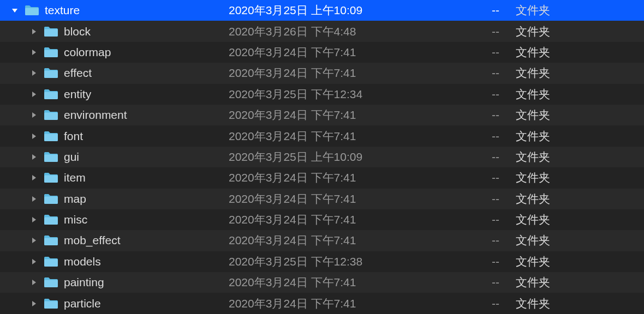 The height and width of the screenshot is (314, 644). Describe the element at coordinates (114, 262) in the screenshot. I see `name-column: models` at that location.